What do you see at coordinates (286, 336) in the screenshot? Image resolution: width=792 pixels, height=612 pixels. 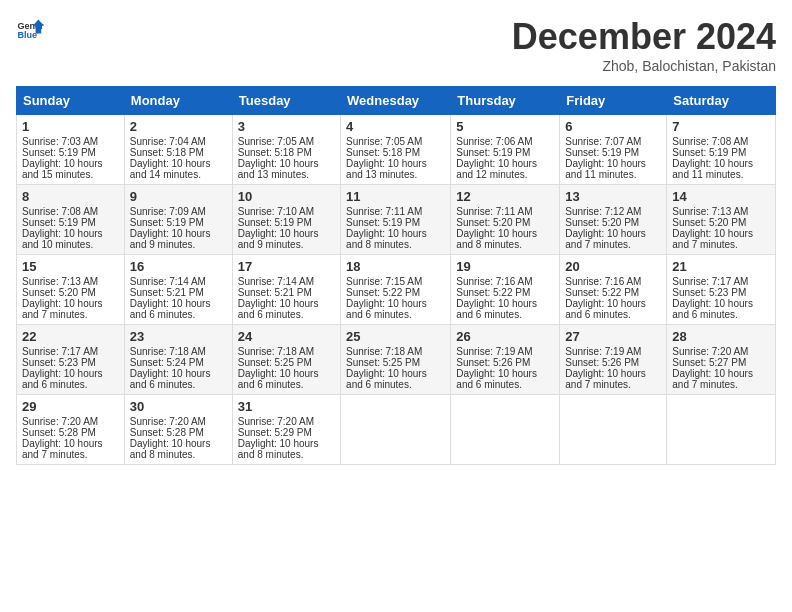 I see `day-number: 24` at bounding box center [286, 336].